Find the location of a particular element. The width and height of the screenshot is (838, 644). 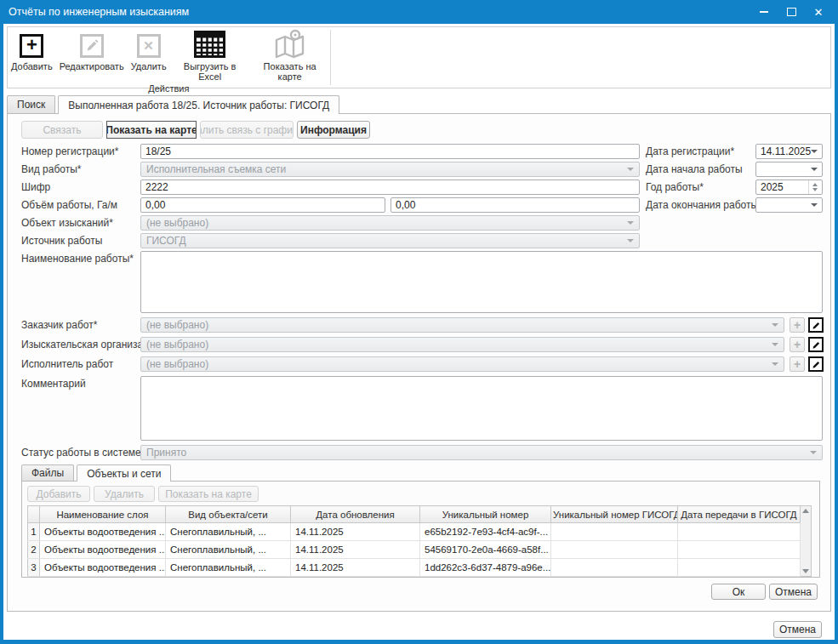

form-row-executor: Исполнитель работ (не выбрано) + is located at coordinates (422, 364).